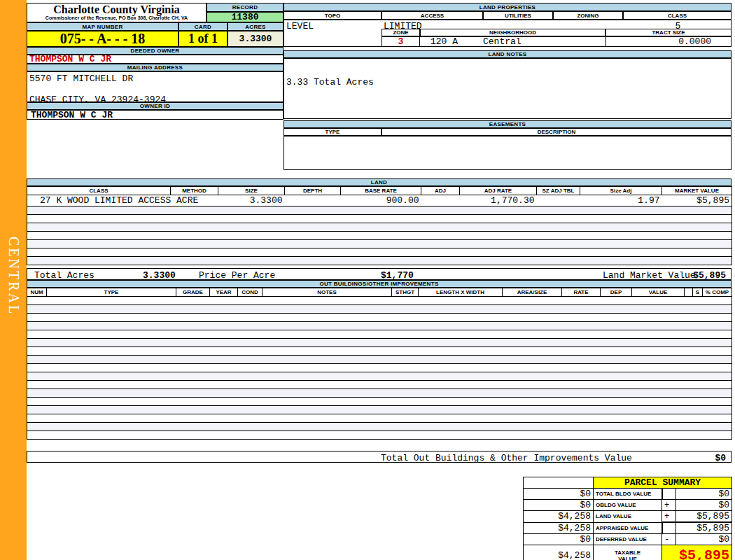 This screenshot has width=735, height=560. I want to click on easements-box, so click(507, 153).